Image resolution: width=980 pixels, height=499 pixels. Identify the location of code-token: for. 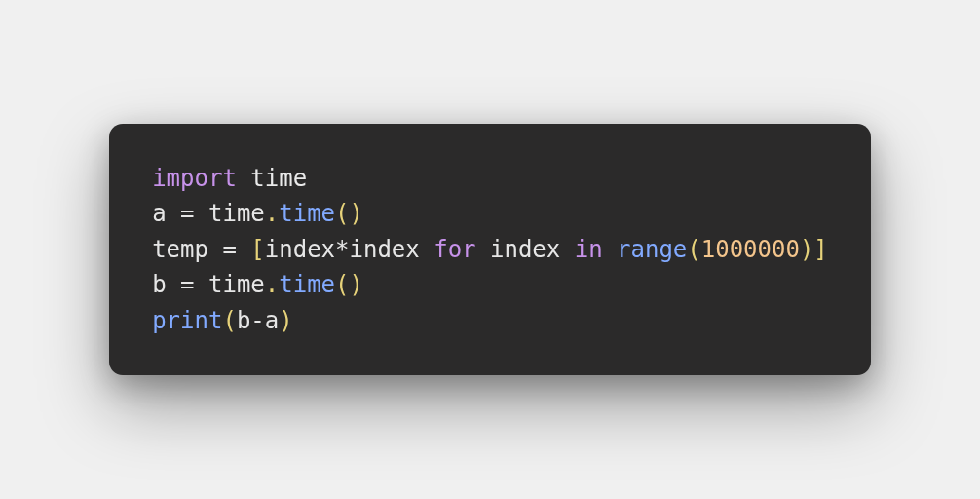
(454, 250).